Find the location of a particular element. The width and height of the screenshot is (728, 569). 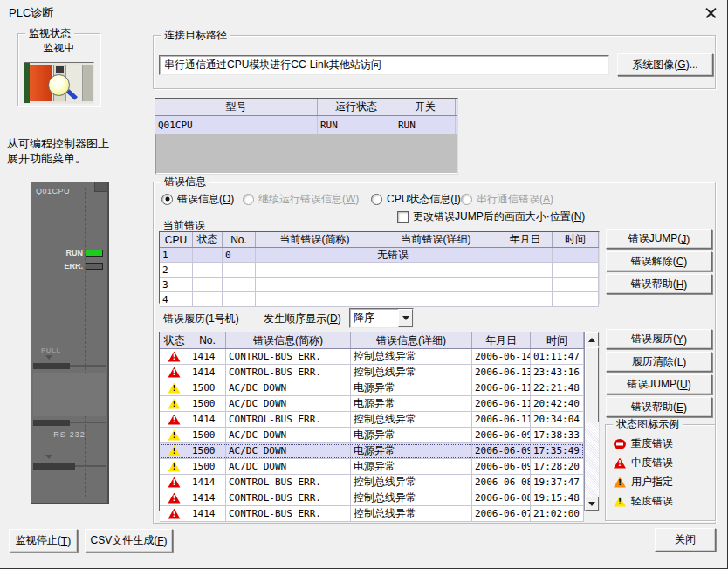

error-clear-button: 错误解除(C) is located at coordinates (659, 262).